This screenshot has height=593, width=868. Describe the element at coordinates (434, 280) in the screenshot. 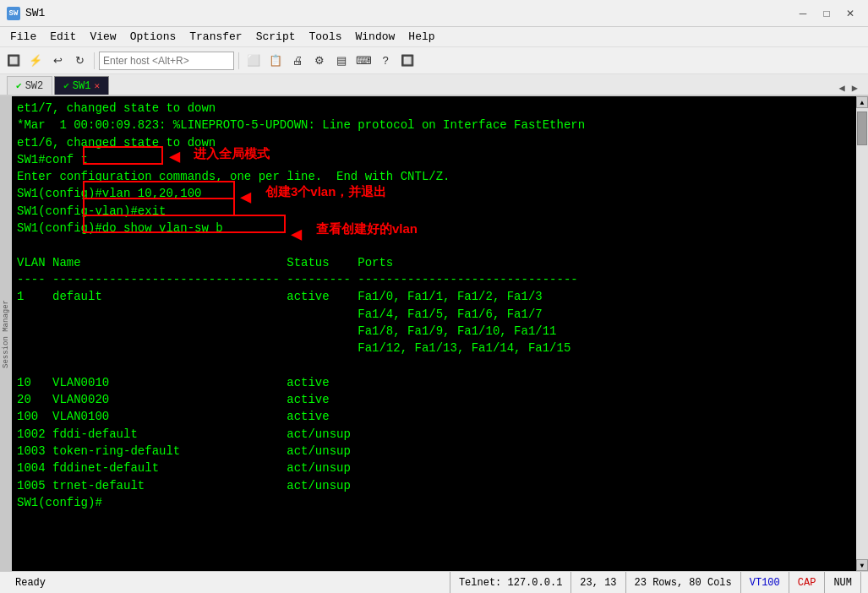

I see `terminal-line: ---- -------------------------------- --…` at that location.